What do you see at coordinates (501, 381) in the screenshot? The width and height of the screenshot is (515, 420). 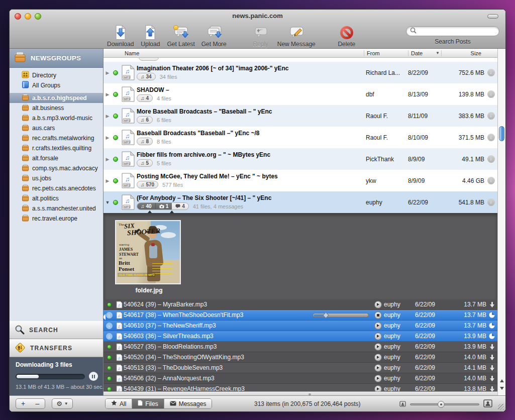 I see `scroll-up-button` at bounding box center [501, 381].